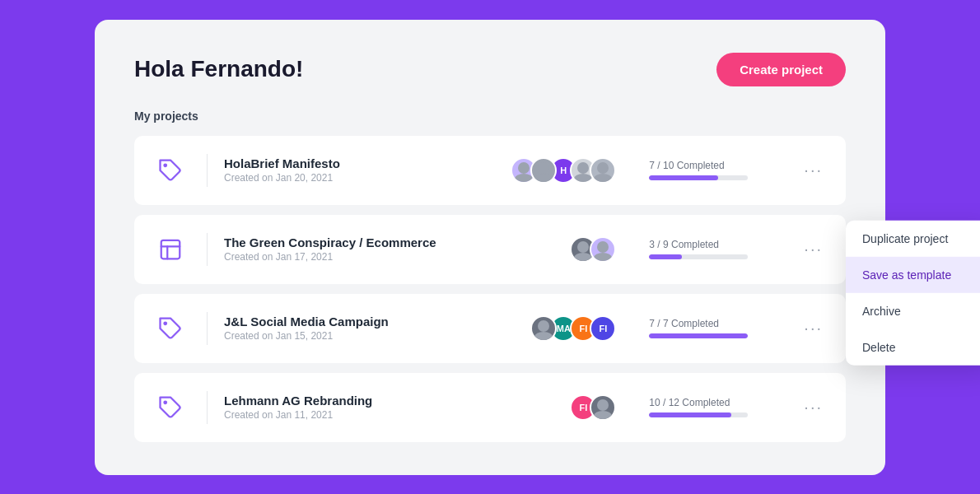 Image resolution: width=980 pixels, height=494 pixels. What do you see at coordinates (397, 415) in the screenshot?
I see `project-date: Created on Jan 11, 2021` at bounding box center [397, 415].